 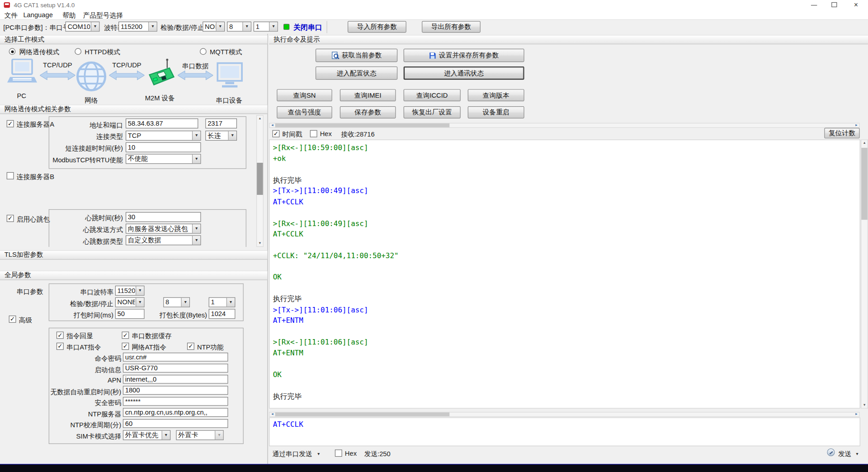 What do you see at coordinates (856, 5) in the screenshot?
I see `close-icon: ×` at bounding box center [856, 5].